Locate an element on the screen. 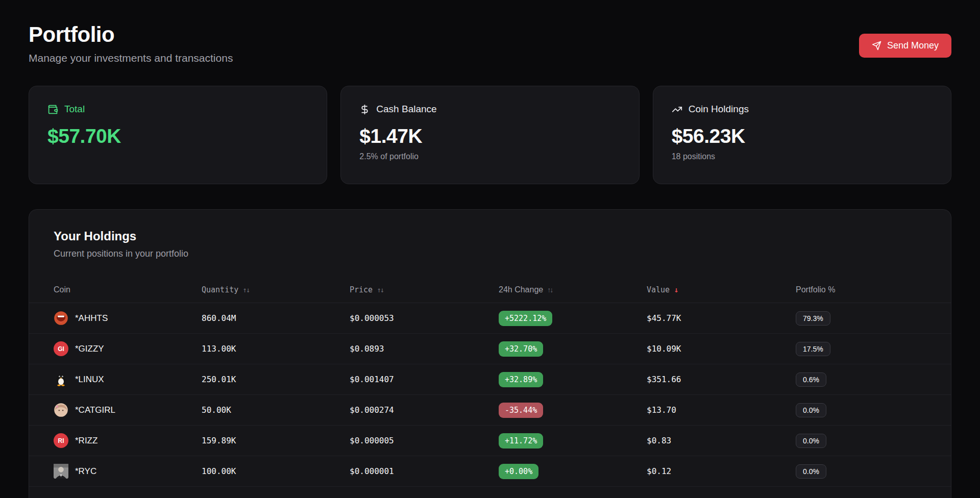 The image size is (980, 498). table-row: *RYC 100.00K $0.000001 +0.00% $0.12 0.0% is located at coordinates (490, 471).